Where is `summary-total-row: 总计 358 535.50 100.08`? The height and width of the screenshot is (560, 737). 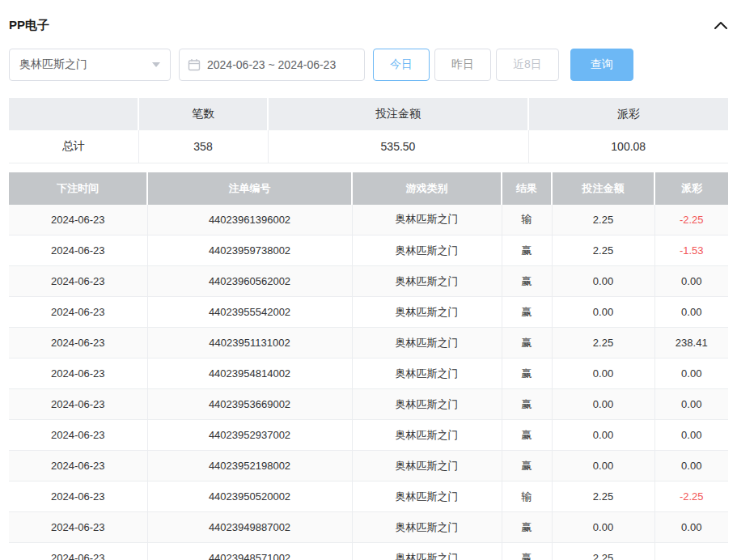
summary-total-row: 总计 358 535.50 100.08 is located at coordinates (369, 146).